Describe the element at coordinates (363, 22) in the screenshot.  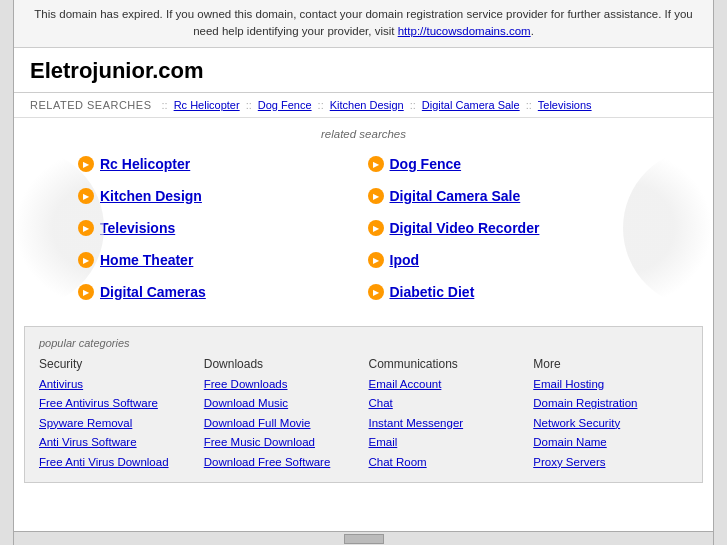
I see `notice-text: This domain has expired. If you owned th…` at that location.